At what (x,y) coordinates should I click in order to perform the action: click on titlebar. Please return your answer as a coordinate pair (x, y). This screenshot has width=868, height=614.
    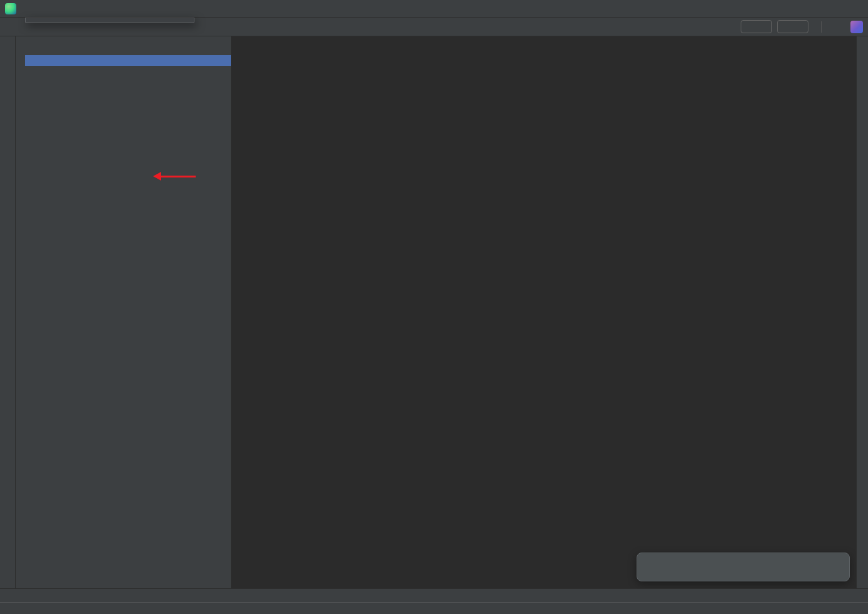
    Looking at the image, I should click on (434, 9).